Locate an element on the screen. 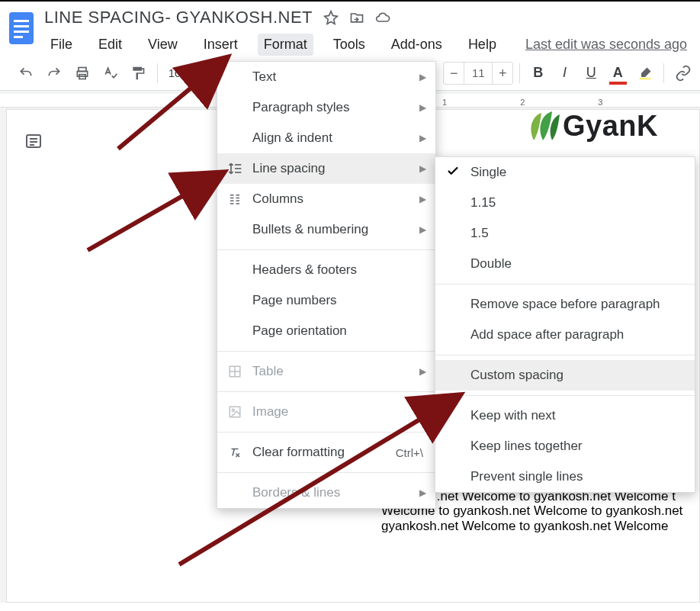 Image resolution: width=700 pixels, height=611 pixels. docs-logo is located at coordinates (21, 28).